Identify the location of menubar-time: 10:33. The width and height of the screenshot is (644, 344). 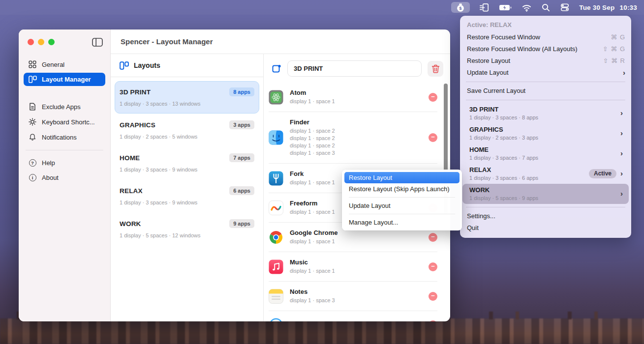
(628, 8).